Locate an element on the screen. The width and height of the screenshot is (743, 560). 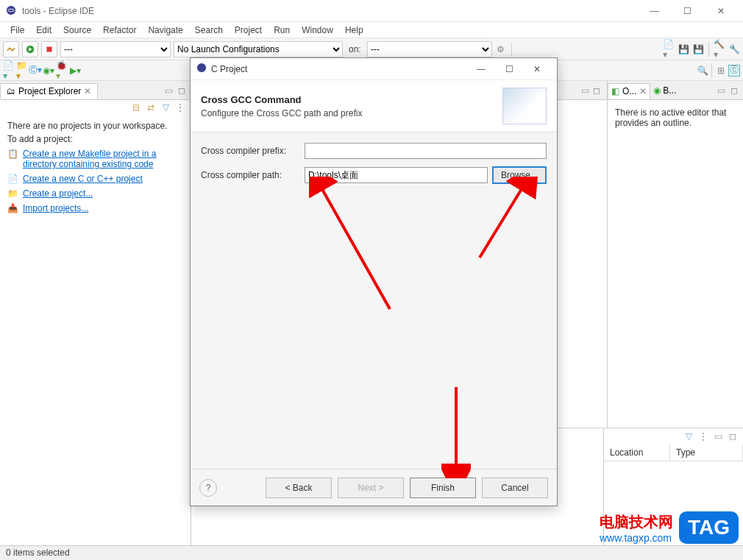
search-icon: 🔍 is located at coordinates (703, 71).